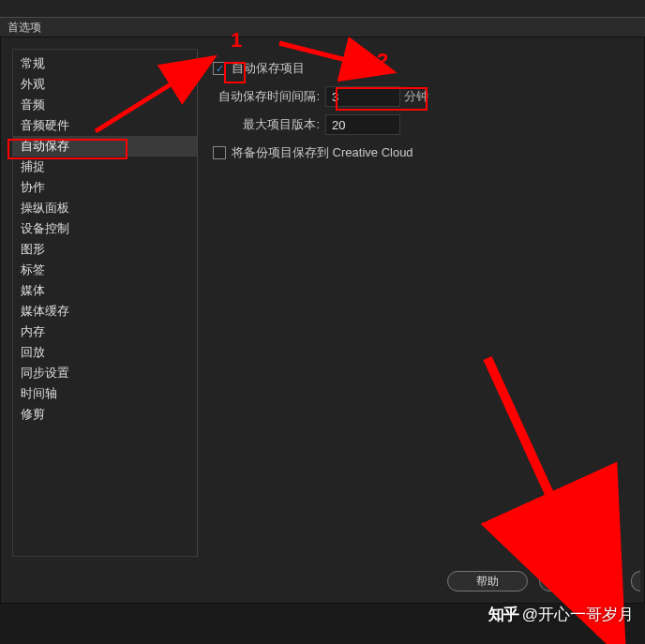 This screenshot has width=645, height=644. What do you see at coordinates (488, 581) in the screenshot?
I see `help-button: 帮助` at bounding box center [488, 581].